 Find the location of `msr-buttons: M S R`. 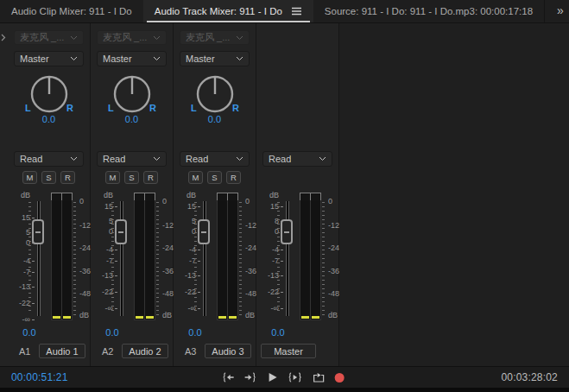

msr-buttons: M S R is located at coordinates (131, 178).